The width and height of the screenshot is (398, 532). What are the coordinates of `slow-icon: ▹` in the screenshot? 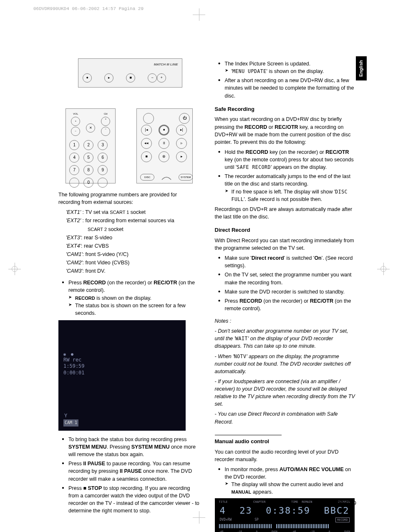 It's located at (181, 143).